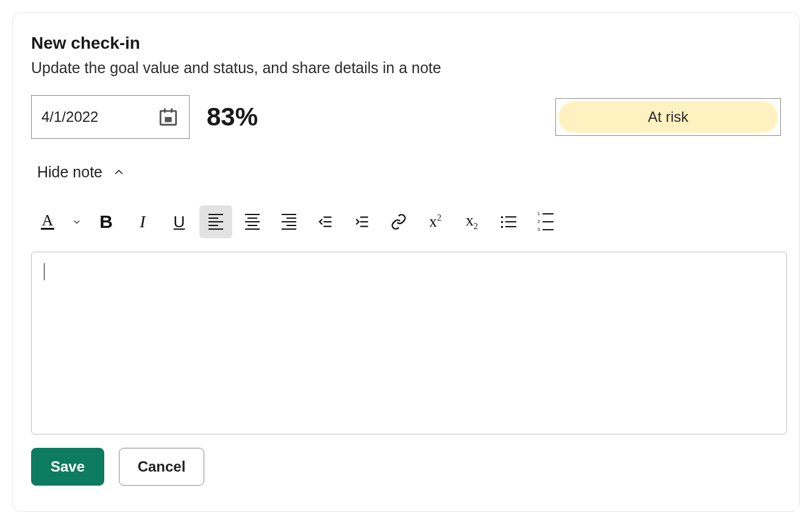 This screenshot has height=524, width=812. I want to click on font-color-icon: A, so click(48, 222).